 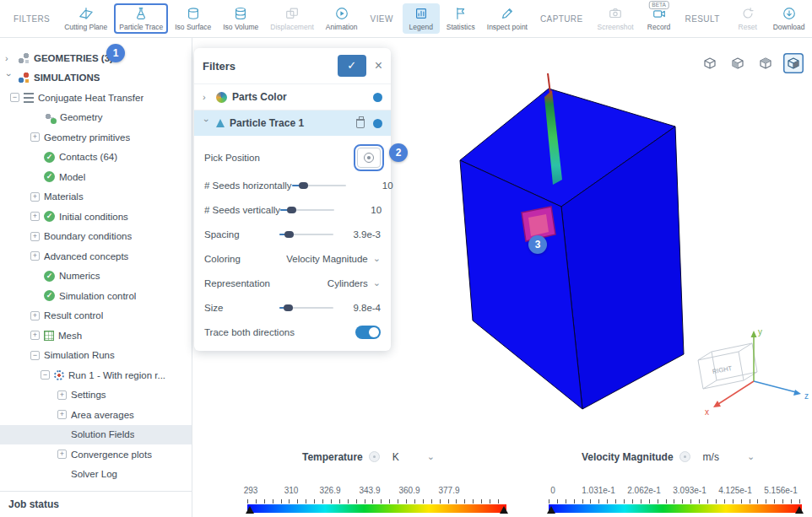 I want to click on record-button: BETA Record, so click(x=659, y=19).